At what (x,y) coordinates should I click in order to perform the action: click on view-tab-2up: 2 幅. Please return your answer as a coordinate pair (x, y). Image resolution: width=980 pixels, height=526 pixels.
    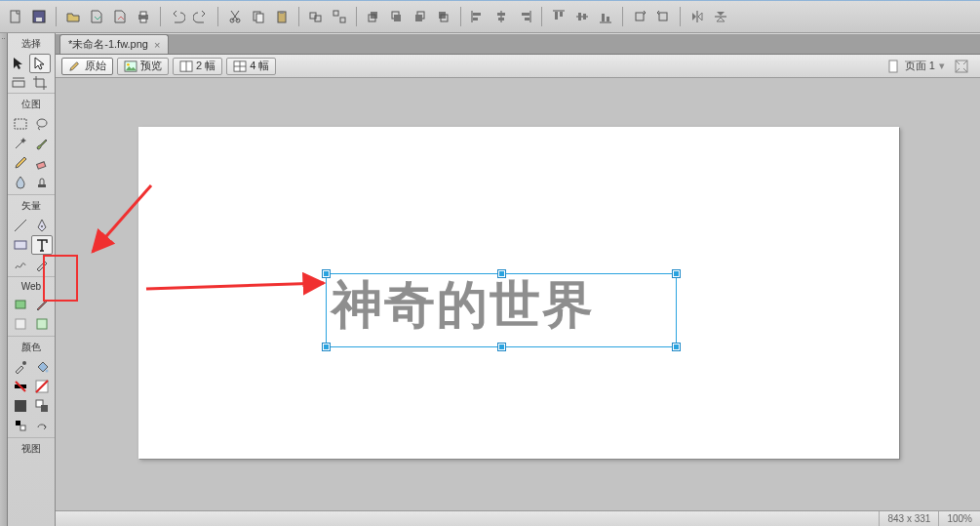
    Looking at the image, I should click on (197, 66).